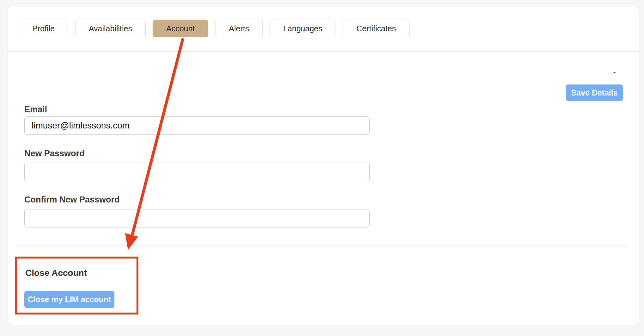  I want to click on section-divider, so click(322, 246).